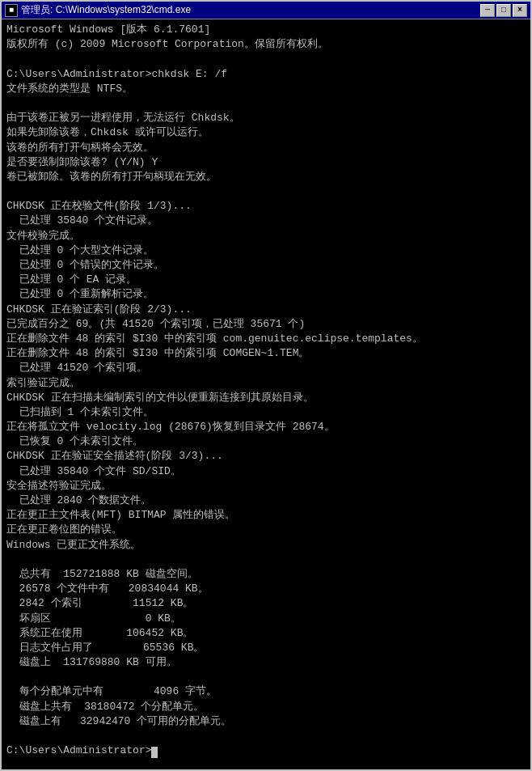  Describe the element at coordinates (504, 11) in the screenshot. I see `maximize-button: □` at that location.